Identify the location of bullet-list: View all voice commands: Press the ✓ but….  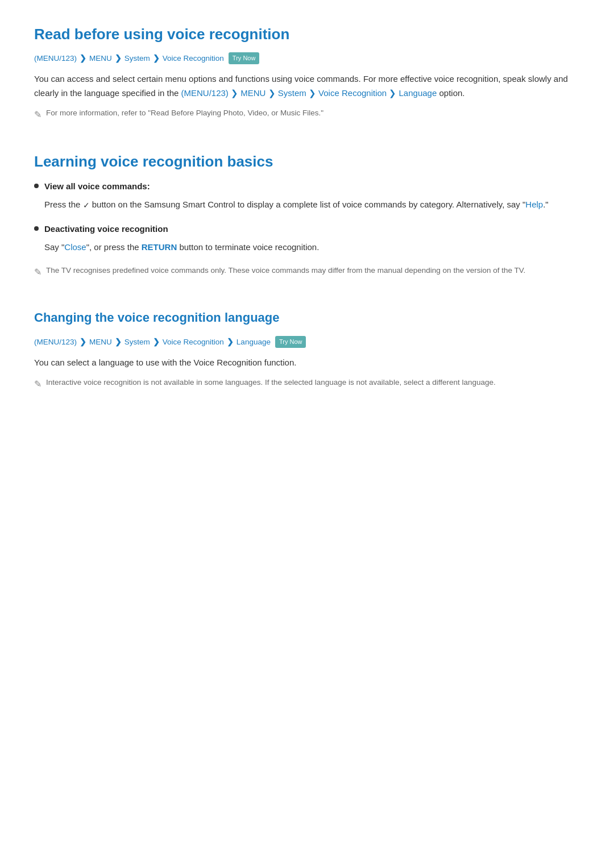
(307, 217).